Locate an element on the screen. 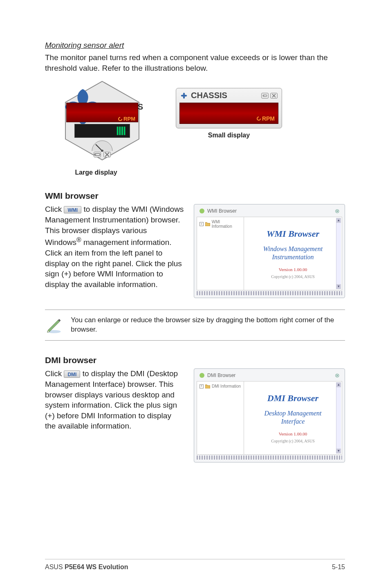 The image size is (390, 588). dmi-tree-label: DMI Information is located at coordinates (226, 386).